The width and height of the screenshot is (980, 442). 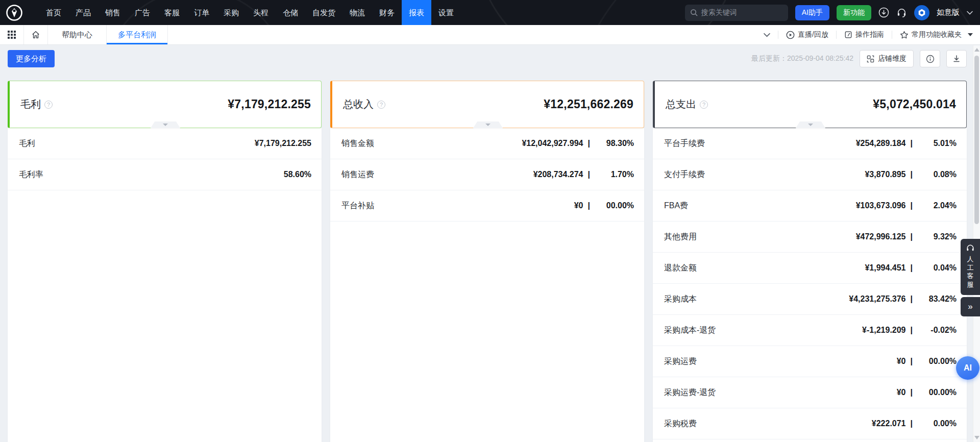 I want to click on row-percent: -0.02%, so click(x=935, y=330).